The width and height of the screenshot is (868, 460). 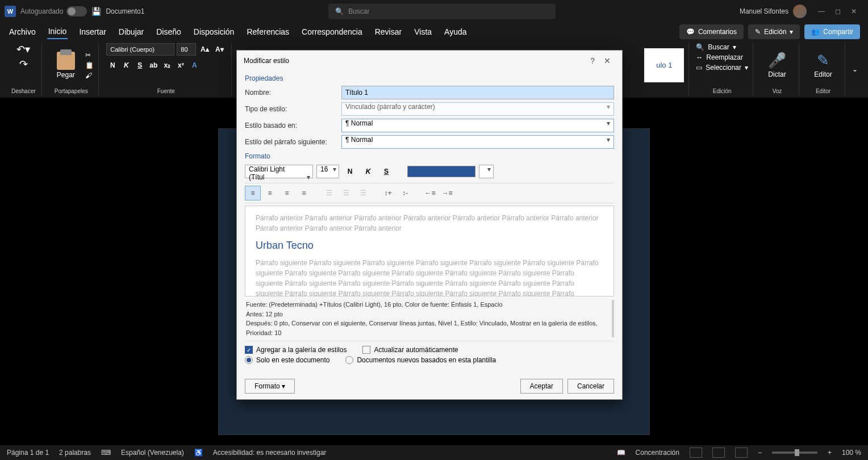 I want to click on menu-correspondencia: Correspondencia, so click(x=332, y=32).